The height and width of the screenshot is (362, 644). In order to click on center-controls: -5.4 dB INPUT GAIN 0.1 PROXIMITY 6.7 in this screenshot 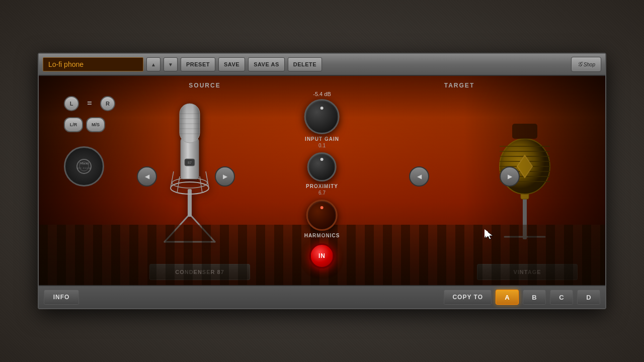, I will do `click(322, 180)`.